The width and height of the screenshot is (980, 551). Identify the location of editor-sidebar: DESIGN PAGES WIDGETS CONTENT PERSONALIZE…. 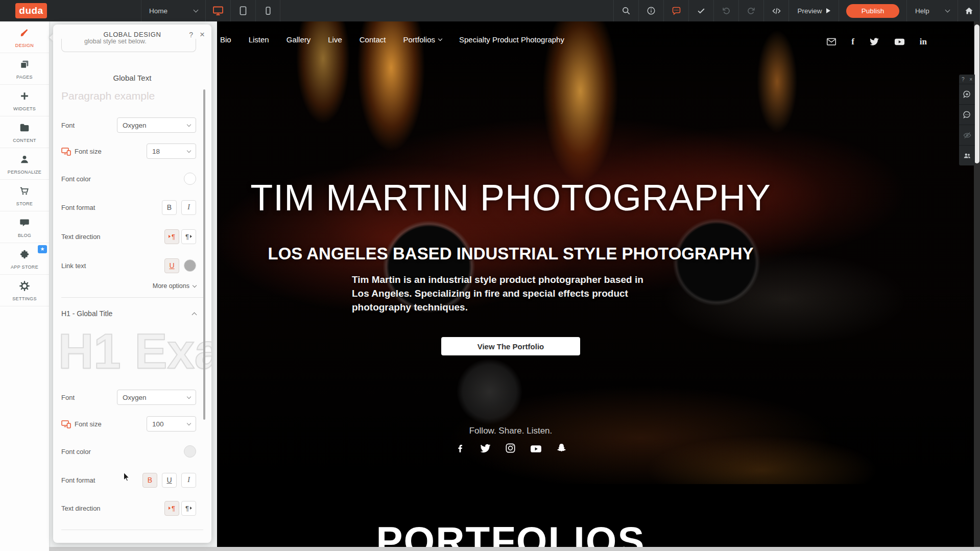
(25, 286).